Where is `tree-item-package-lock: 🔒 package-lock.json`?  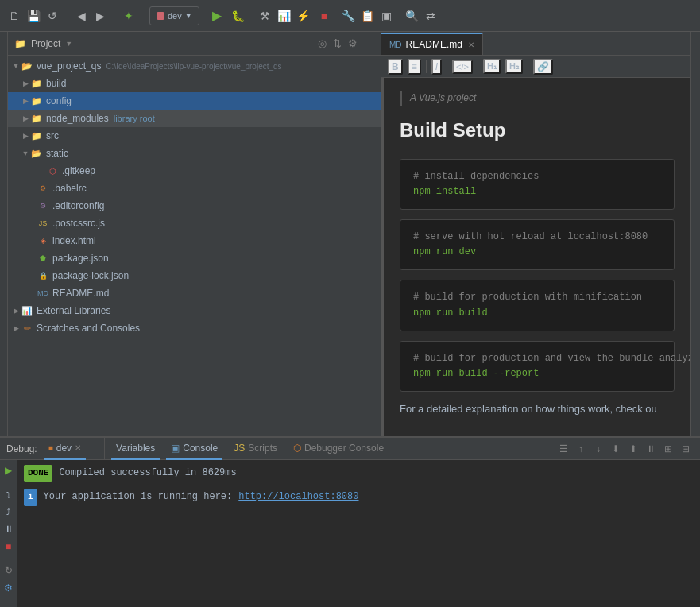 tree-item-package-lock: 🔒 package-lock.json is located at coordinates (194, 276).